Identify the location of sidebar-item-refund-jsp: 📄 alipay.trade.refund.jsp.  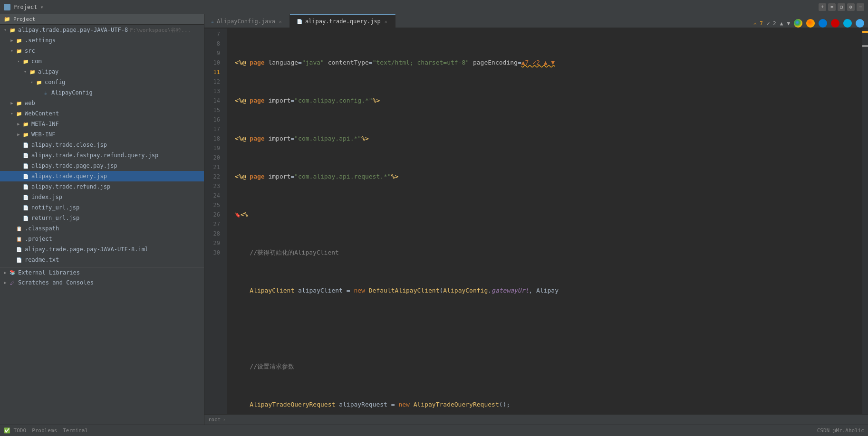
(102, 187).